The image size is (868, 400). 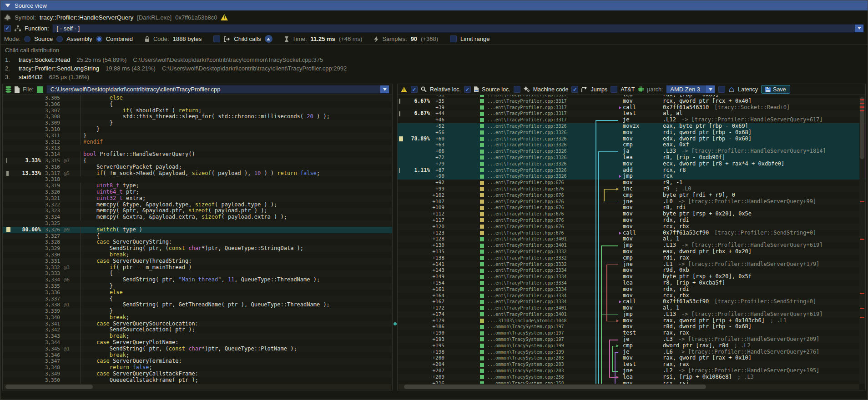 I want to click on child-calls-up-button, so click(x=268, y=39).